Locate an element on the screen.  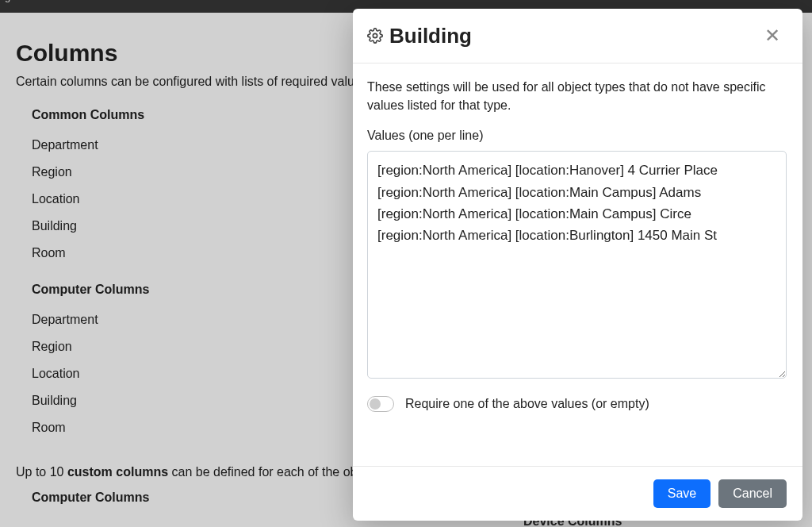
close-icon: ✕ is located at coordinates (772, 35).